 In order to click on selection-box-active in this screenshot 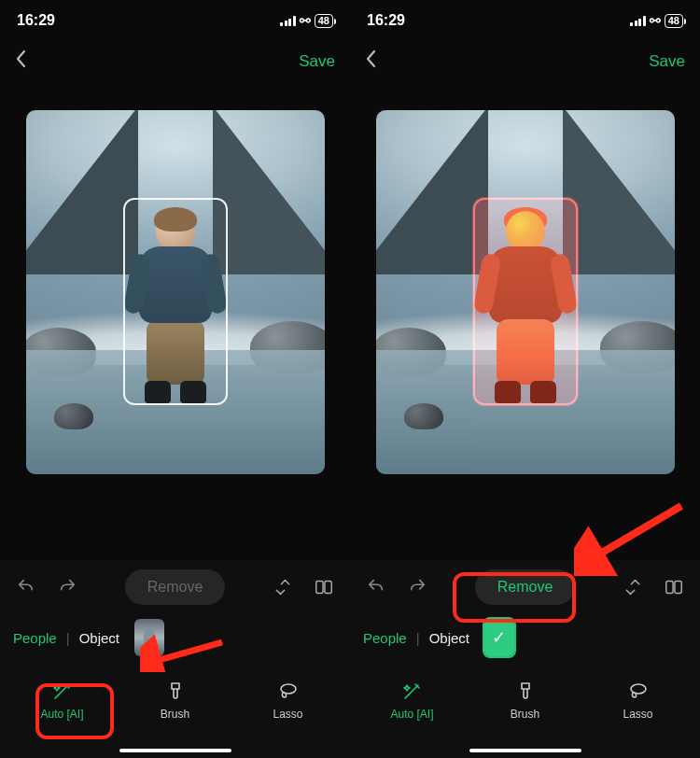, I will do `click(525, 302)`.